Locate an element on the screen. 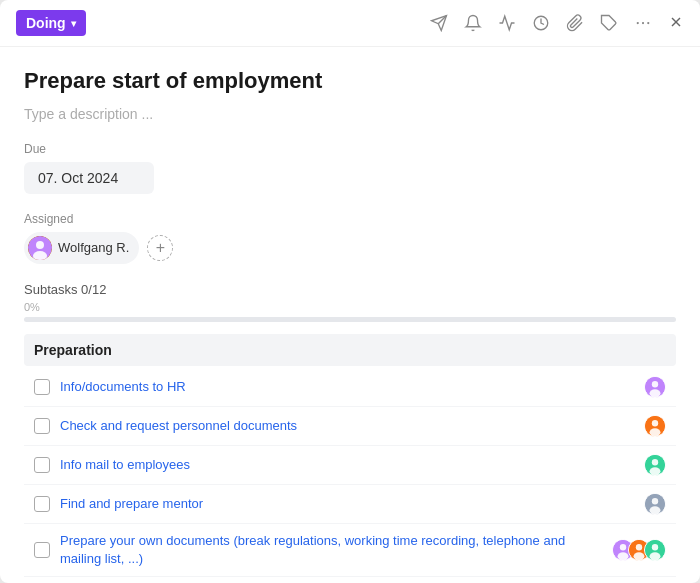  subtask-item: Info/documents to HR is located at coordinates (350, 388).